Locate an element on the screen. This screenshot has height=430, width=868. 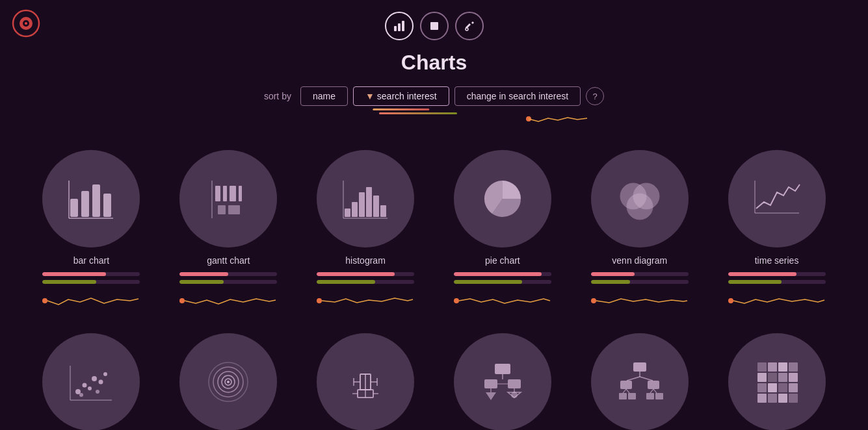
gantt-chart-sparkline is located at coordinates (228, 301).